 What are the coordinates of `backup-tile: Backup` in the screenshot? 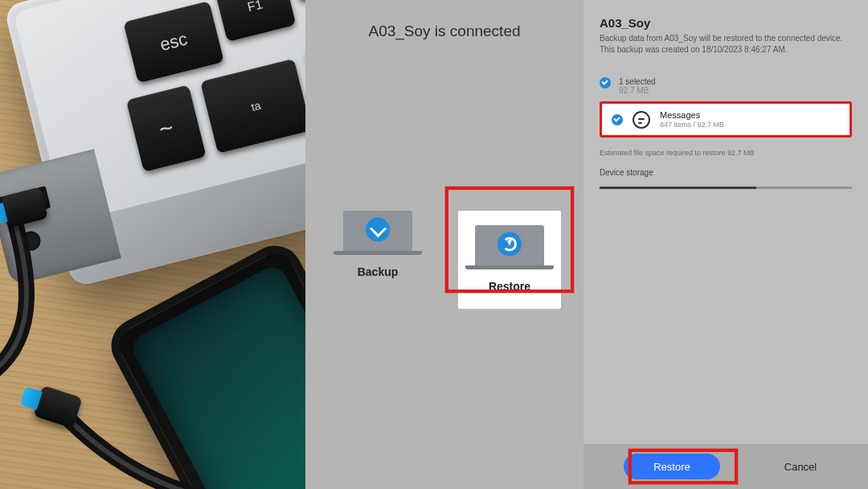 It's located at (378, 244).